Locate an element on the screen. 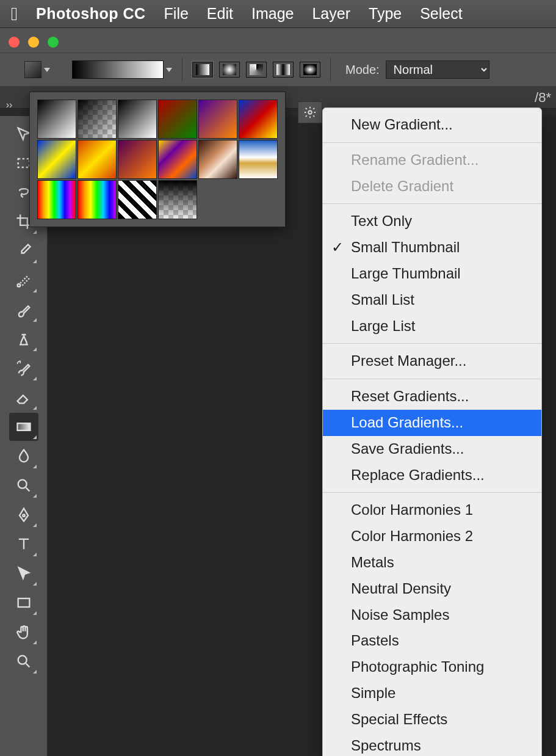 Image resolution: width=556 pixels, height=756 pixels. eraser-tool is located at coordinates (24, 398).